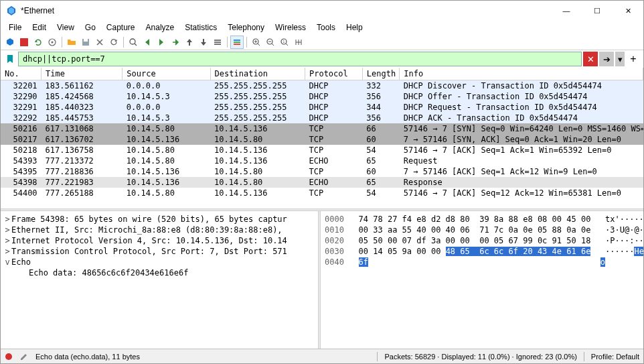 Image resolution: width=644 pixels, height=364 pixels. I want to click on app-icon, so click(11, 11).